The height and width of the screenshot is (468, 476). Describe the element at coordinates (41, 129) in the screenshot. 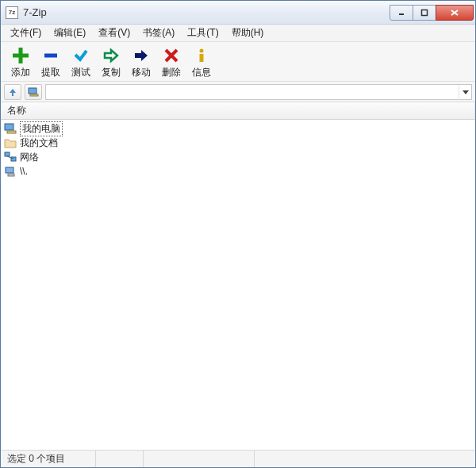

I see `list-item-label: 我的电脑` at that location.